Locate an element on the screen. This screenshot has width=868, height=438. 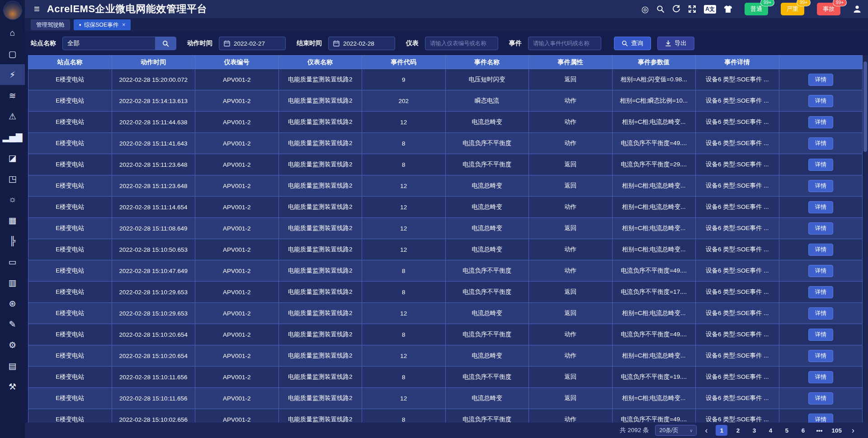
sidebar-item-document: ▤ is located at coordinates (13, 366).